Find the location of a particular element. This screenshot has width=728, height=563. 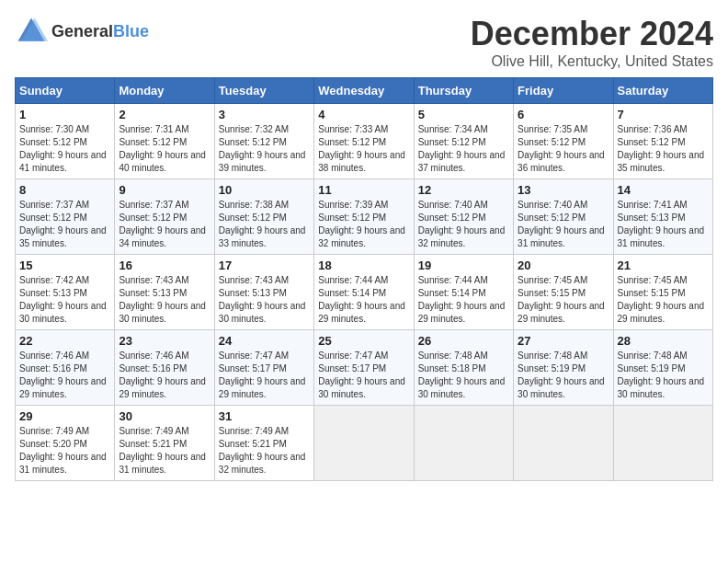

calendar-day-cell: 23Sunrise: 7:46 AMSunset: 5:16 PMDayligh… is located at coordinates (165, 368).